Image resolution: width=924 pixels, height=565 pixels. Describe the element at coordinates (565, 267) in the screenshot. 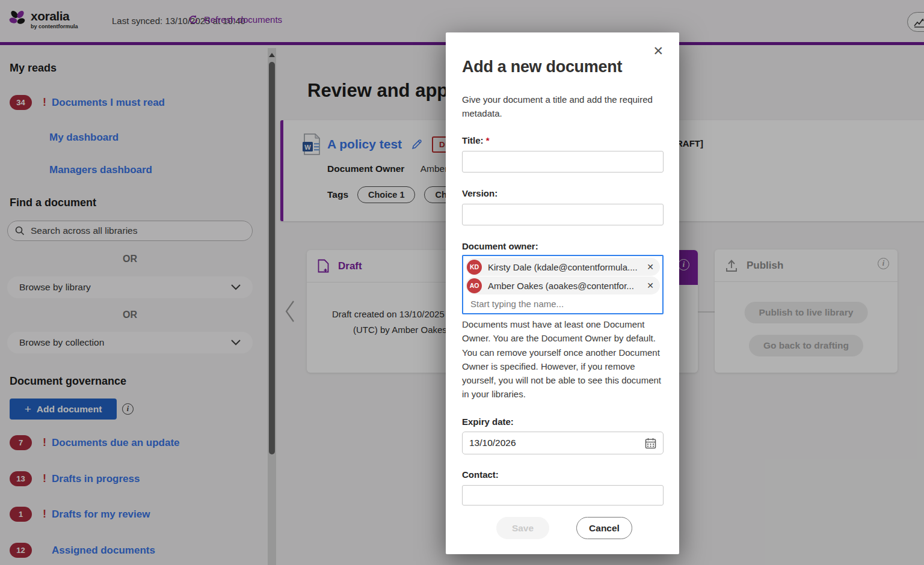

I see `owner-chip-name: Kirsty Dale (kdale@contentformula....` at that location.